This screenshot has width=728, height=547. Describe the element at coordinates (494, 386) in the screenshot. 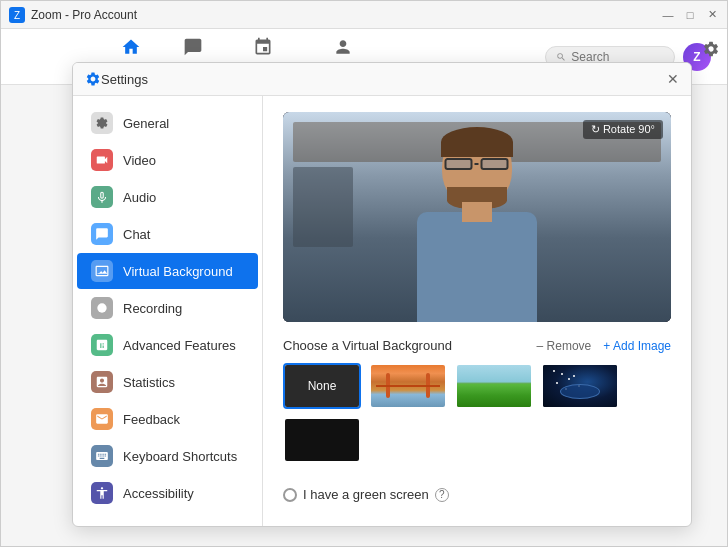

I see `thumb-grass-img` at that location.